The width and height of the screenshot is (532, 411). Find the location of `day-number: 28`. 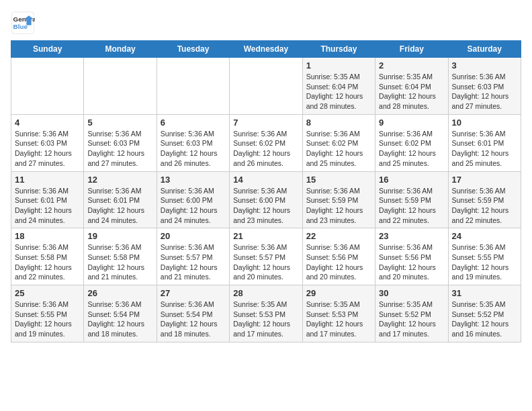

day-number: 28 is located at coordinates (266, 293).